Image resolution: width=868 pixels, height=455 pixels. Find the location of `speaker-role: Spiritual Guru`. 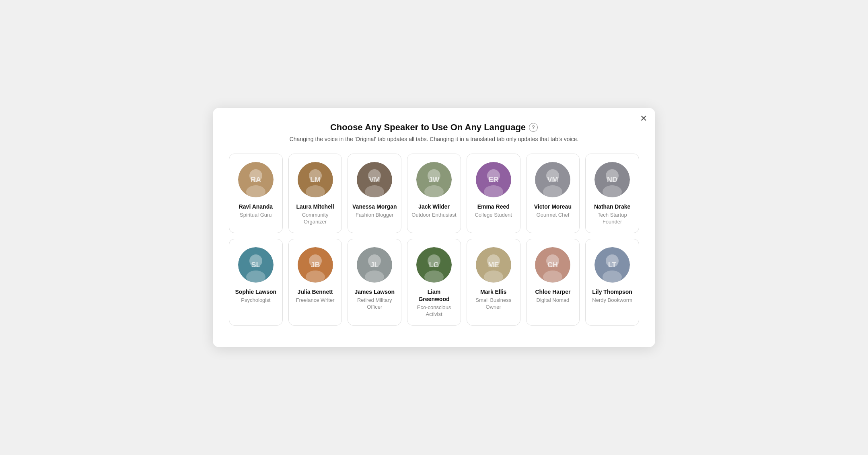

speaker-role: Spiritual Guru is located at coordinates (256, 215).